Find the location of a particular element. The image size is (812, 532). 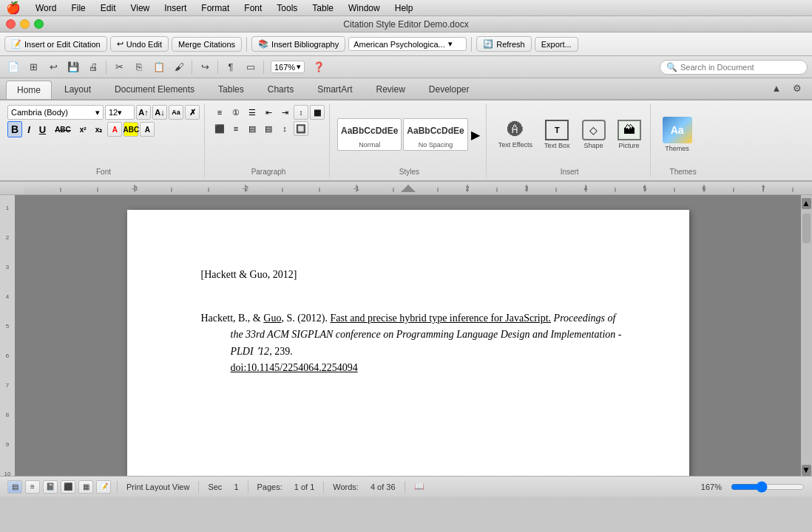

style-normal: AaBbCcDdEe Normal is located at coordinates (370, 134).